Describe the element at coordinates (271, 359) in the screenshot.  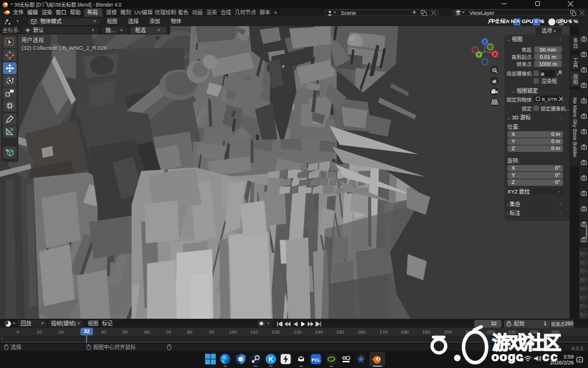
I see `svg-text: K` at that location.